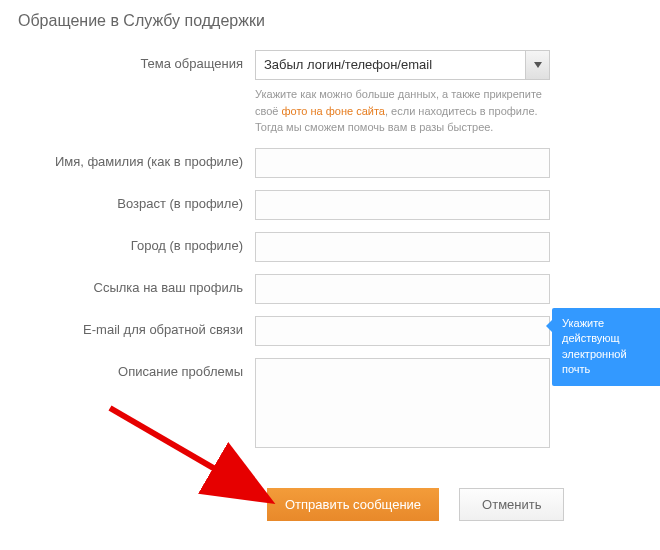 This screenshot has width=660, height=550. What do you see at coordinates (402, 163) in the screenshot?
I see `name-input` at bounding box center [402, 163].